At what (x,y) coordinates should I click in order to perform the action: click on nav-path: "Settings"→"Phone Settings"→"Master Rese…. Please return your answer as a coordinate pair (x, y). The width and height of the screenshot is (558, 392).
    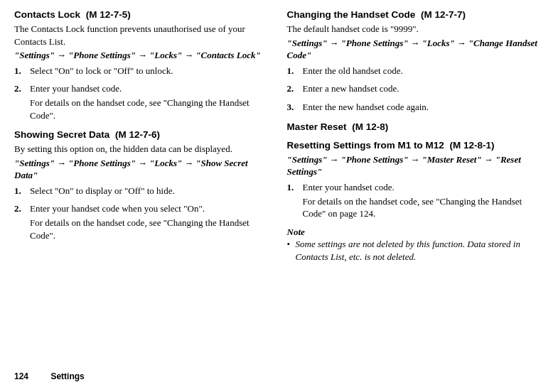
    Looking at the image, I should click on (416, 166).